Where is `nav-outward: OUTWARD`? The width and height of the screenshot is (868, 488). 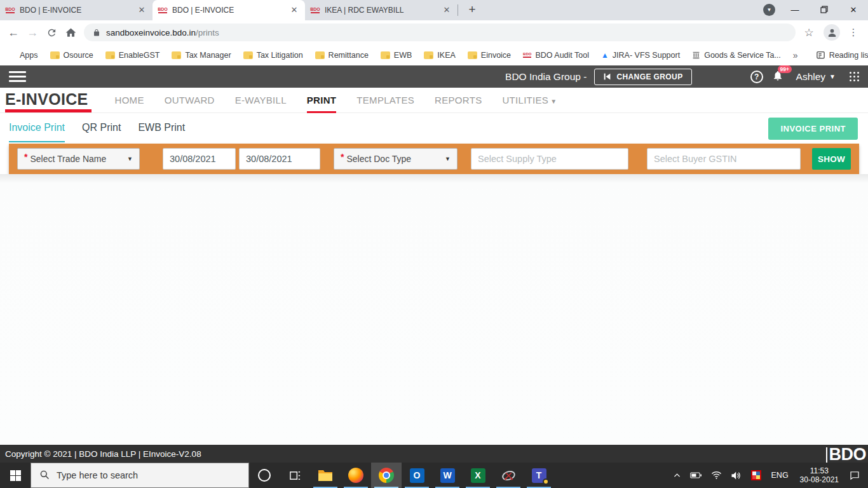
nav-outward: OUTWARD is located at coordinates (189, 100).